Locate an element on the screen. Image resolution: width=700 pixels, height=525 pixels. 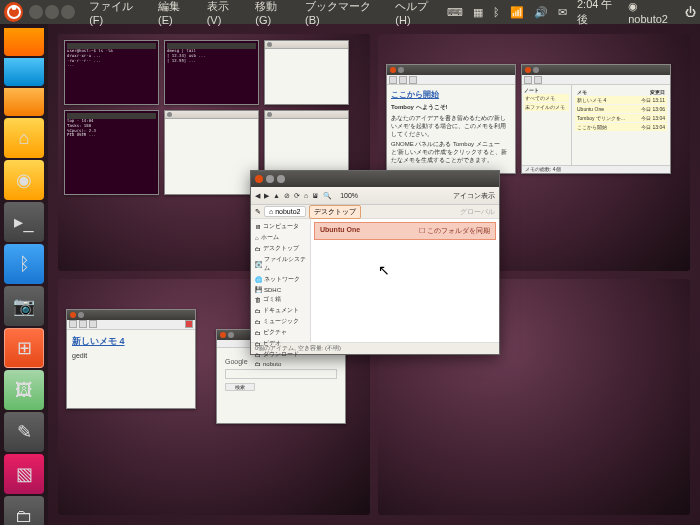
launcher-stack-b is located at coordinates (24, 72).